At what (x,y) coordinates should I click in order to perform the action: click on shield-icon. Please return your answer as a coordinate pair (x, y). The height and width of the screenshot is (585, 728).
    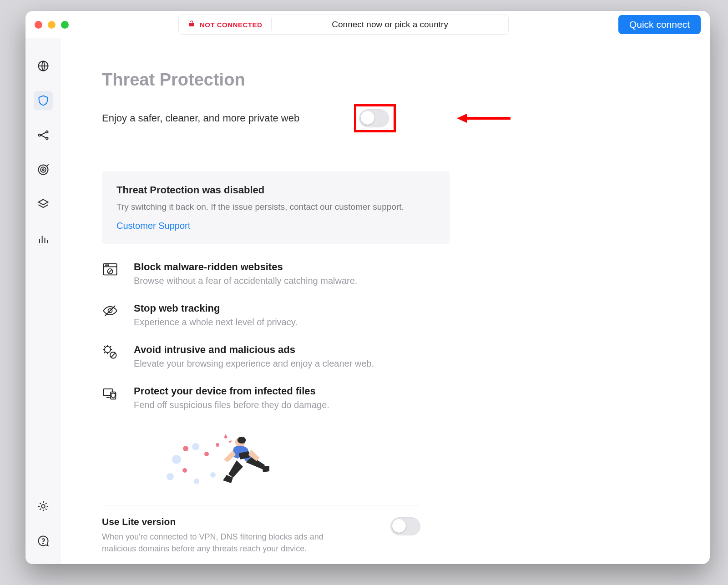
    Looking at the image, I should click on (43, 101).